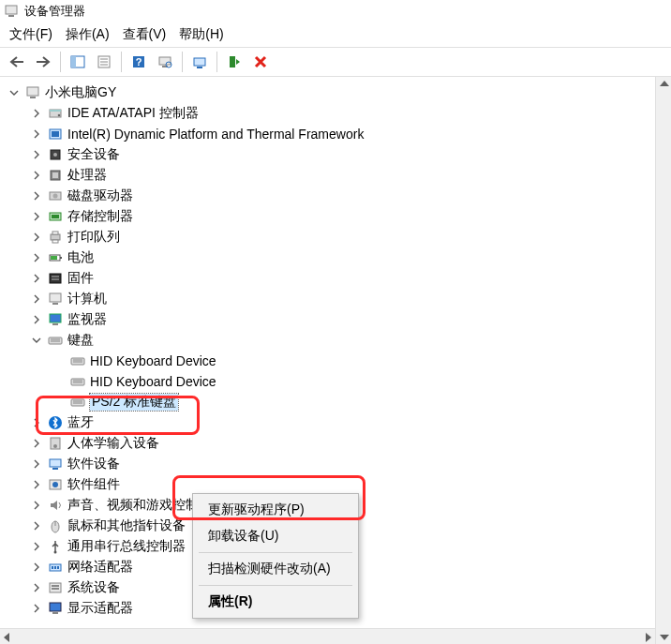  I want to click on tree-item: 蓝牙, so click(349, 423).